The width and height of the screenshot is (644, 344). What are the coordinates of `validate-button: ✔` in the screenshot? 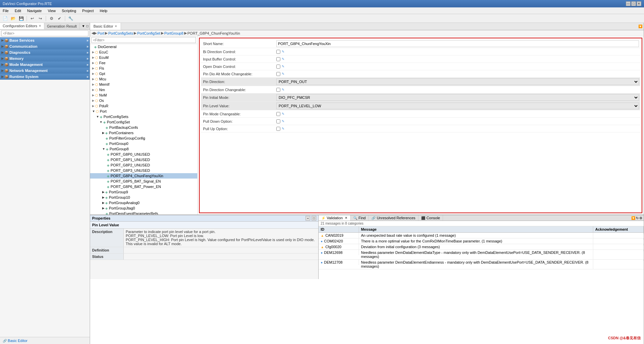 It's located at (59, 18).